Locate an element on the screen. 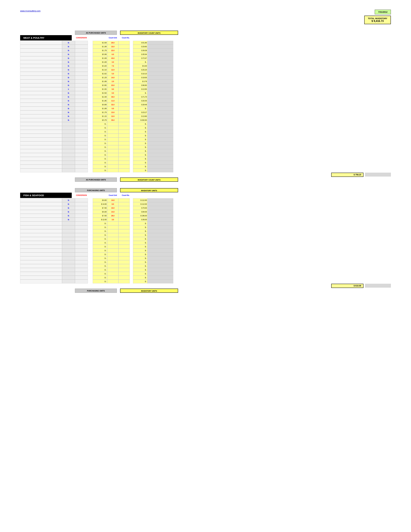  count-unit-cell: 12.0 is located at coordinates (113, 116).